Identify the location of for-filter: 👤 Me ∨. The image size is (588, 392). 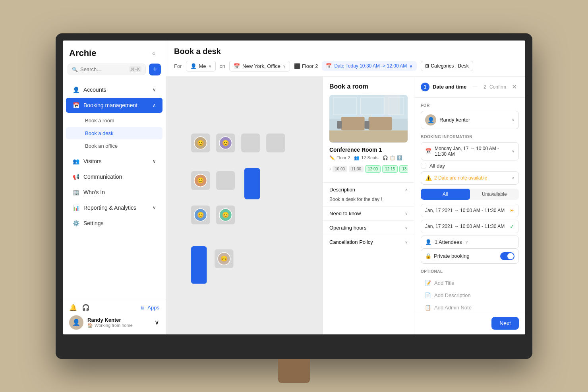
(201, 66).